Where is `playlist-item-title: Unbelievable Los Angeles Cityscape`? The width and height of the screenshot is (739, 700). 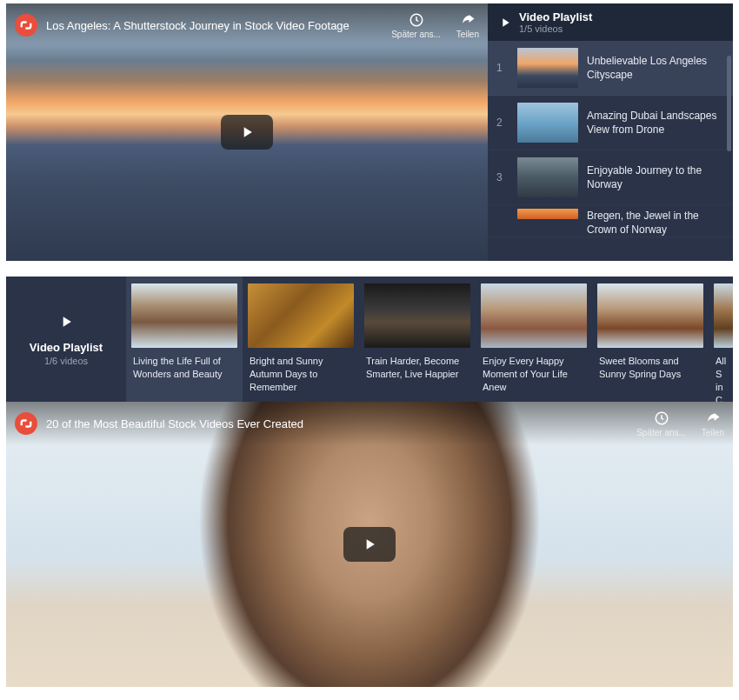 playlist-item-title: Unbelievable Los Angeles Cityscape is located at coordinates (656, 68).